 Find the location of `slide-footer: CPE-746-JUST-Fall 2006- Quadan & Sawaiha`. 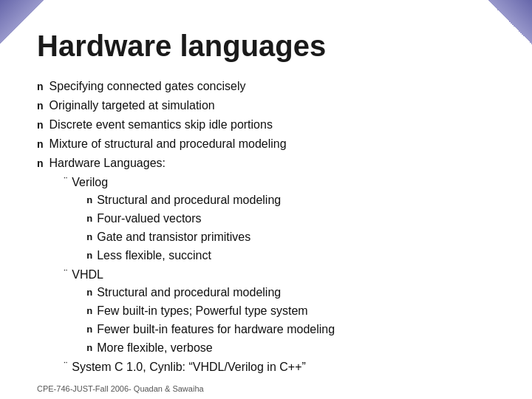

slide-footer: CPE-746-JUST-Fall 2006- Quadan & Sawaiha is located at coordinates (120, 389).